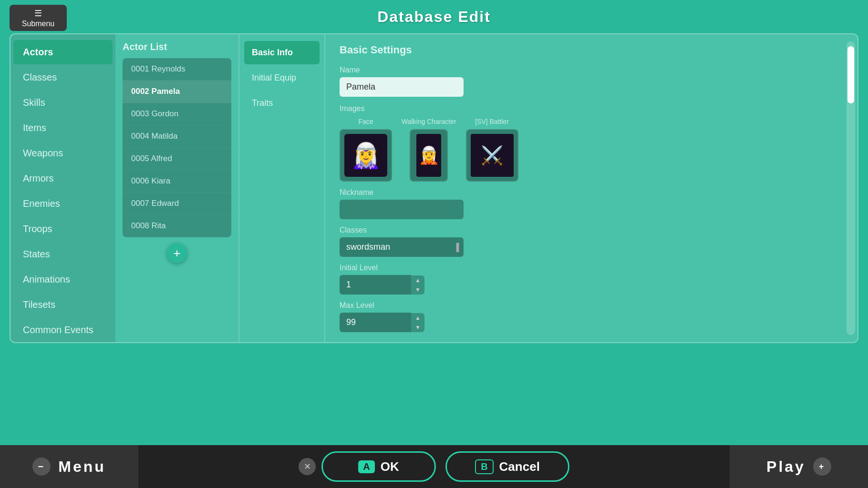  I want to click on name-label: Name, so click(585, 70).